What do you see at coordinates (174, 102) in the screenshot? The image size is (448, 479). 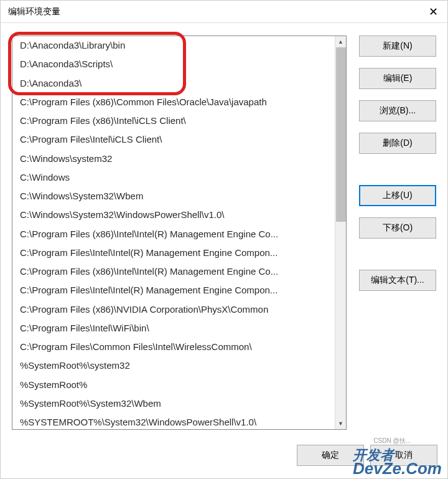 I see `list-item: C:\Program Files (x86)\Common Files\Orac…` at bounding box center [174, 102].